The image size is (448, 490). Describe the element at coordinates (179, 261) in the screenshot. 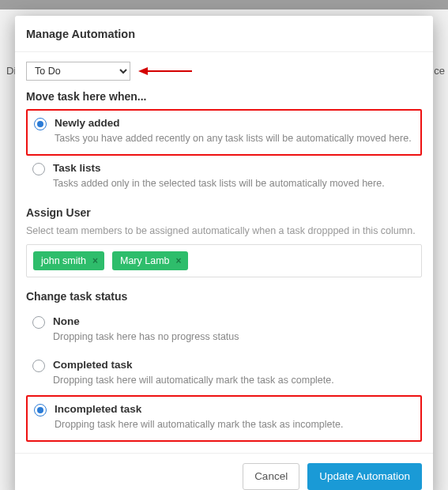

I see `assign-tag-remove-1: ×` at that location.